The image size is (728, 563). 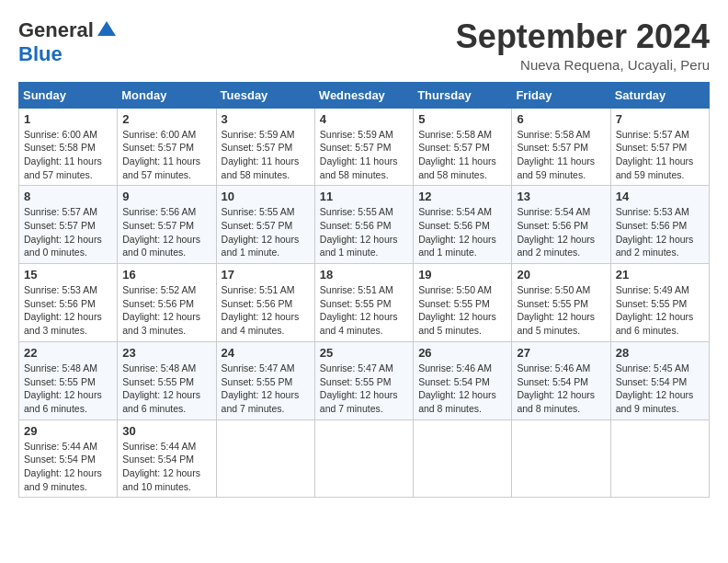 I want to click on calendar-cell: 30Sunrise: 5:44 AMSunset: 5:54 PMDayligh…, so click(x=167, y=458).